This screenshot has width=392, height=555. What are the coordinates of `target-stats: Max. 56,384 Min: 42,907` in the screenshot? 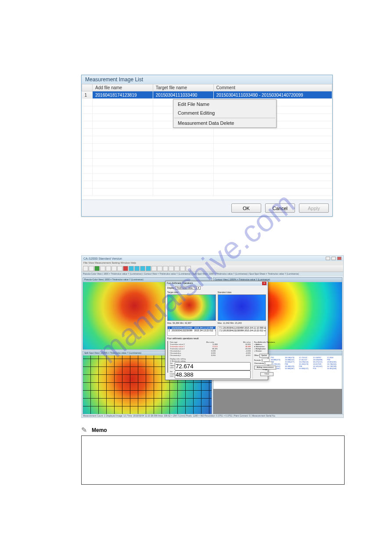 It's located at (191, 323).